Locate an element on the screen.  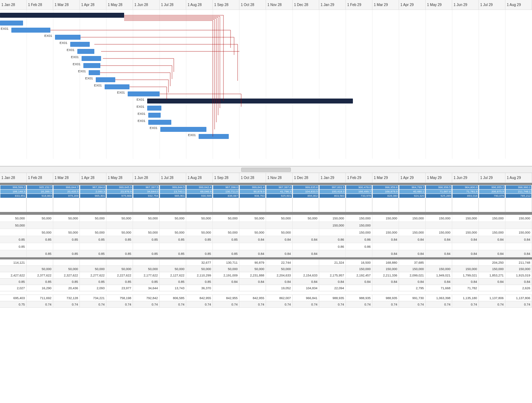
bottom-cell-1-3: 50,000 is located at coordinates (93, 269).